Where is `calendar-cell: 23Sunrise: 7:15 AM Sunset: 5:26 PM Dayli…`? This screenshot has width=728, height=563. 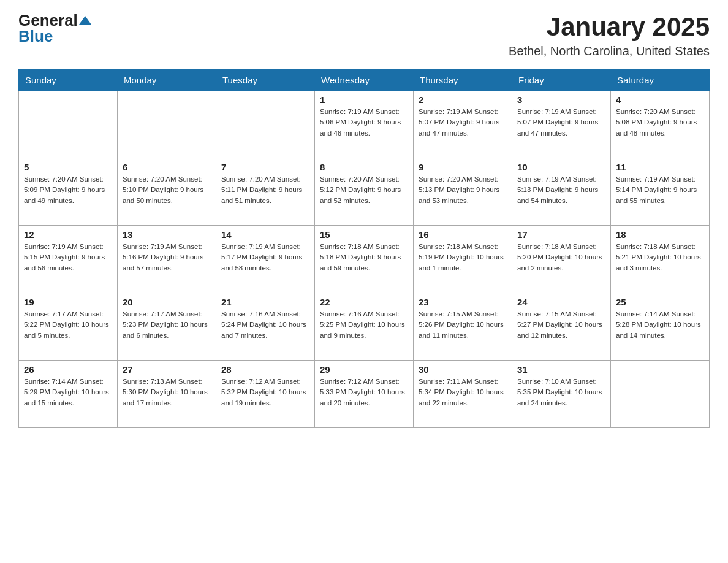
calendar-cell: 23Sunrise: 7:15 AM Sunset: 5:26 PM Dayli… is located at coordinates (463, 327).